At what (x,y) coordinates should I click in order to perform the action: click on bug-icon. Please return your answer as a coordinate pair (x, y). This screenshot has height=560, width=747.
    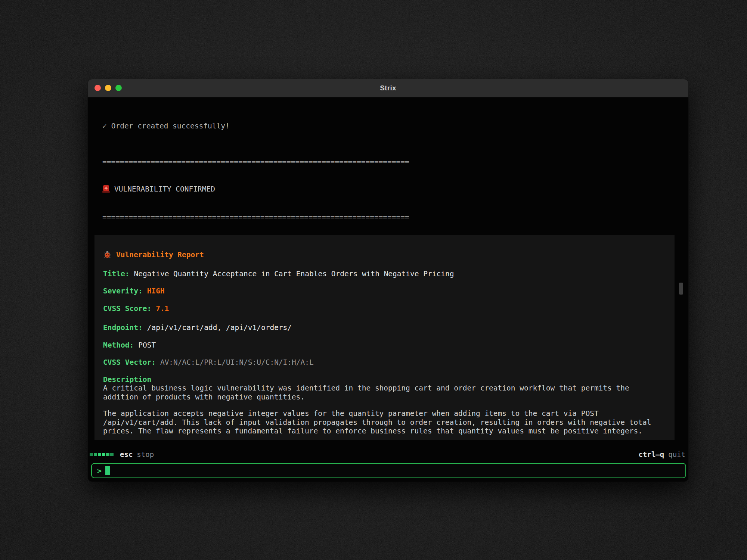
    Looking at the image, I should click on (108, 255).